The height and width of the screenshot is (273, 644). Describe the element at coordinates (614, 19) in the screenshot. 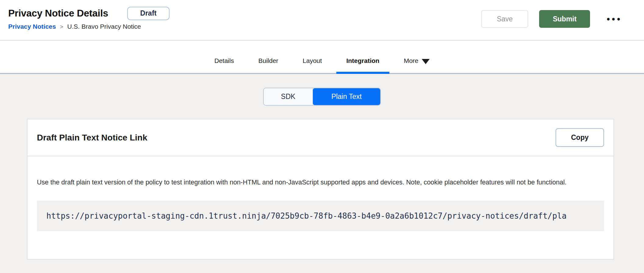

I see `more-actions-button: •••` at that location.